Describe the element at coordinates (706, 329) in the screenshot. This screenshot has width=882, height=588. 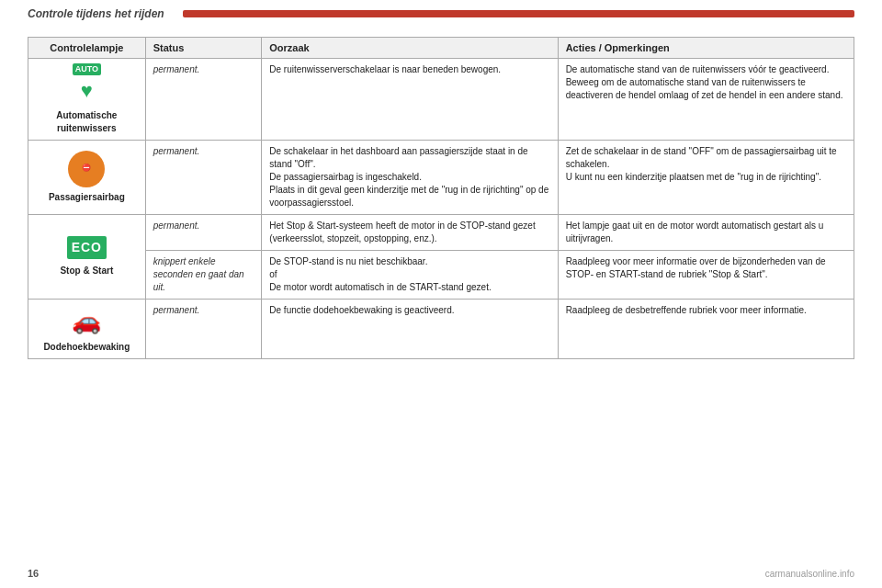
I see `action-cell: Raadpleeg de desbetreffende rubriek voor…` at that location.